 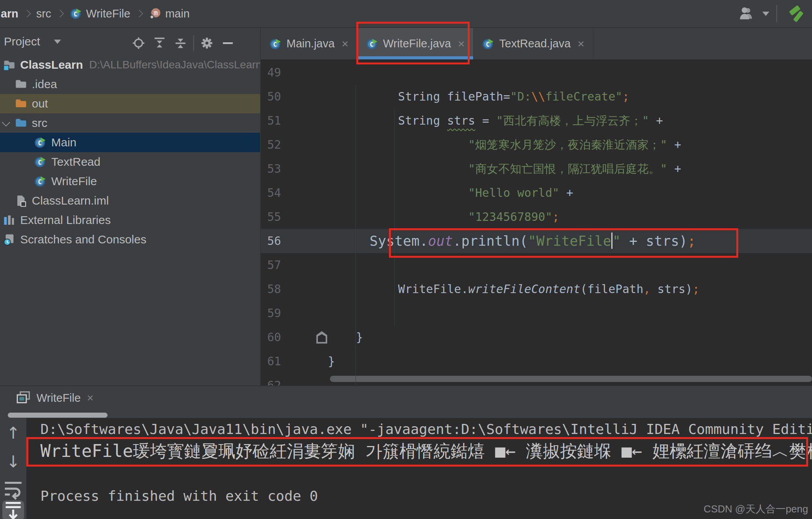 What do you see at coordinates (9, 14) in the screenshot?
I see `breadcrumb-item-classlearn: arn` at bounding box center [9, 14].